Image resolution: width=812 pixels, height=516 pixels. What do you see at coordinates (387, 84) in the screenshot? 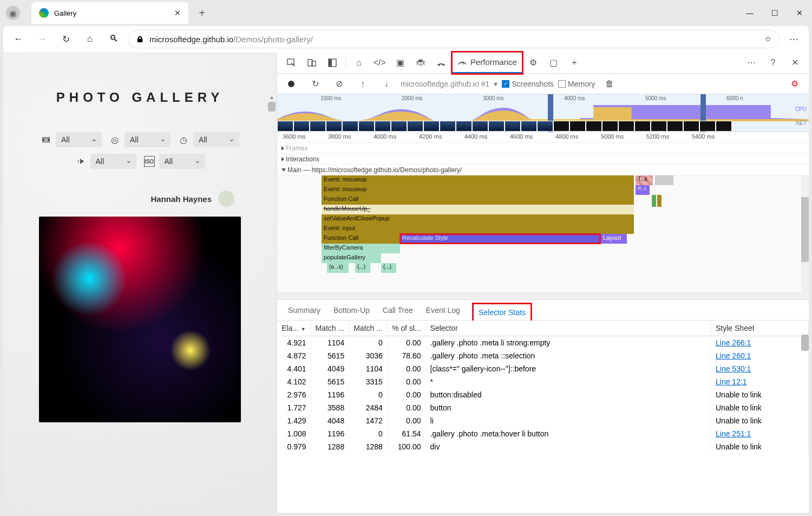
I see `download-button: ↓` at bounding box center [387, 84].